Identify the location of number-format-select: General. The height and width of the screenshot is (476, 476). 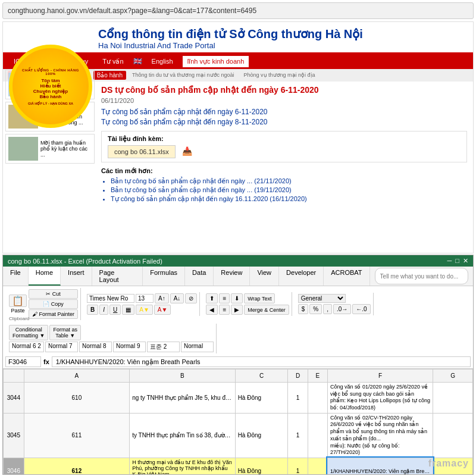
(322, 299).